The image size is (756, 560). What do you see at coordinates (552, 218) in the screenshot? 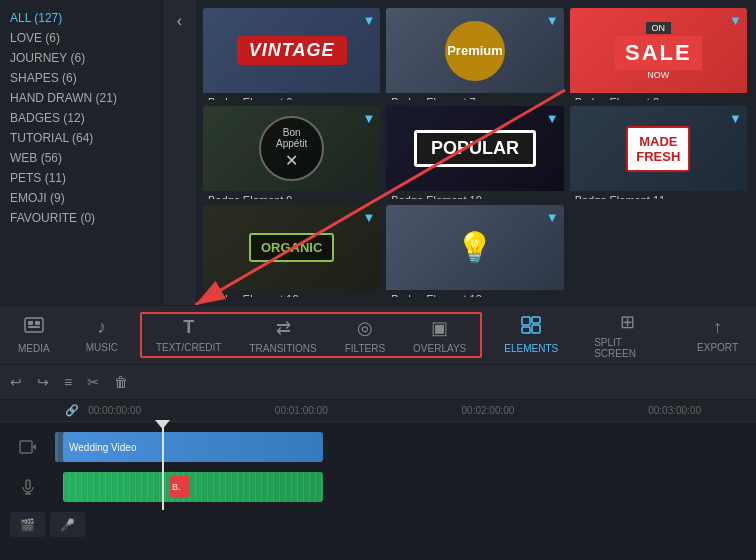
I see `download-icon-13: ▼` at bounding box center [552, 218].